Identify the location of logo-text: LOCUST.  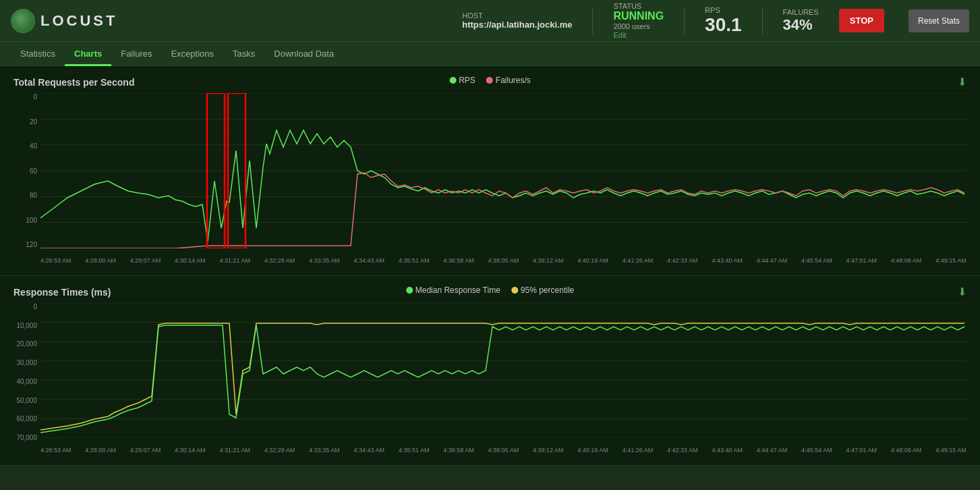
(79, 21).